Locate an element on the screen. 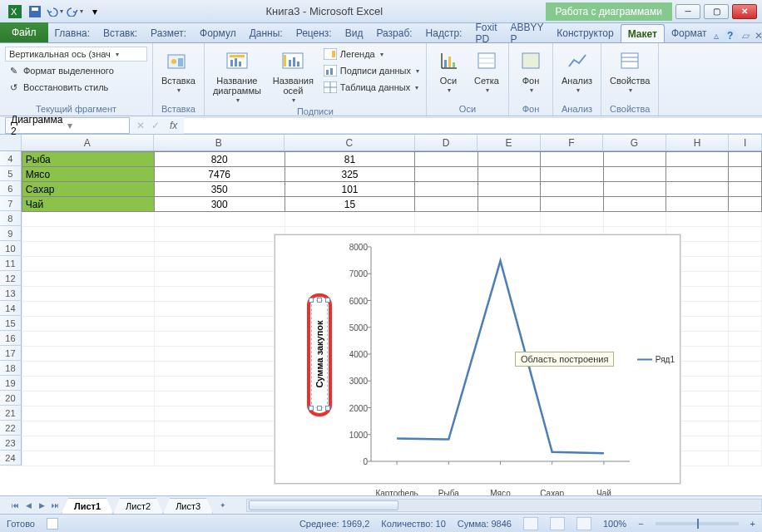 This screenshot has width=762, height=532. cell-I21 is located at coordinates (745, 414).